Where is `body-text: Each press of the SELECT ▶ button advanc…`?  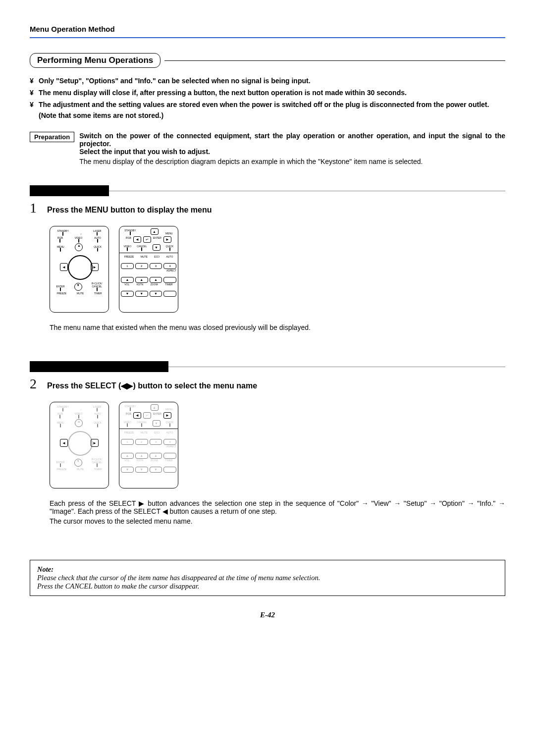
body-text: Each press of the SELECT ▶ button advanc… is located at coordinates (277, 507).